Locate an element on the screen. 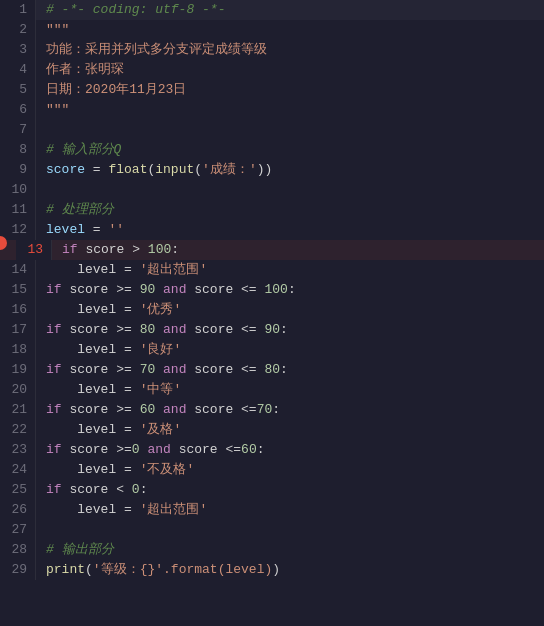 The width and height of the screenshot is (544, 626). token: ( is located at coordinates (198, 170).